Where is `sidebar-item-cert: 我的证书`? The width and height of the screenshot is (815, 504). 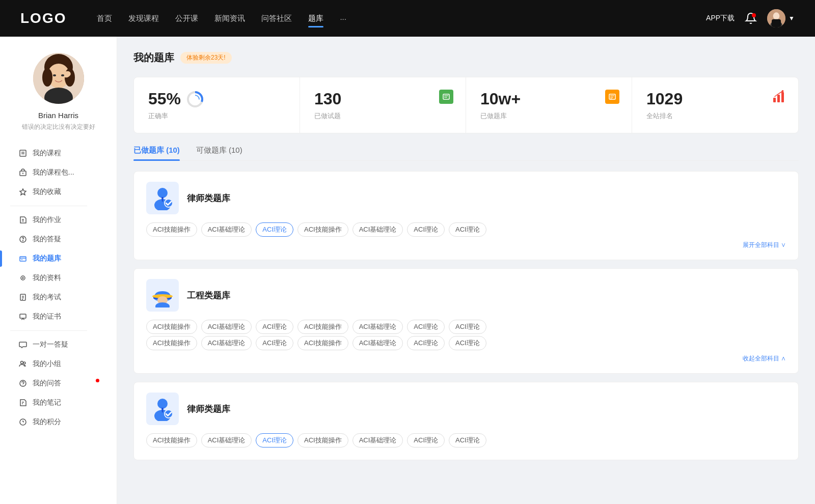 sidebar-item-cert: 我的证书 is located at coordinates (58, 317).